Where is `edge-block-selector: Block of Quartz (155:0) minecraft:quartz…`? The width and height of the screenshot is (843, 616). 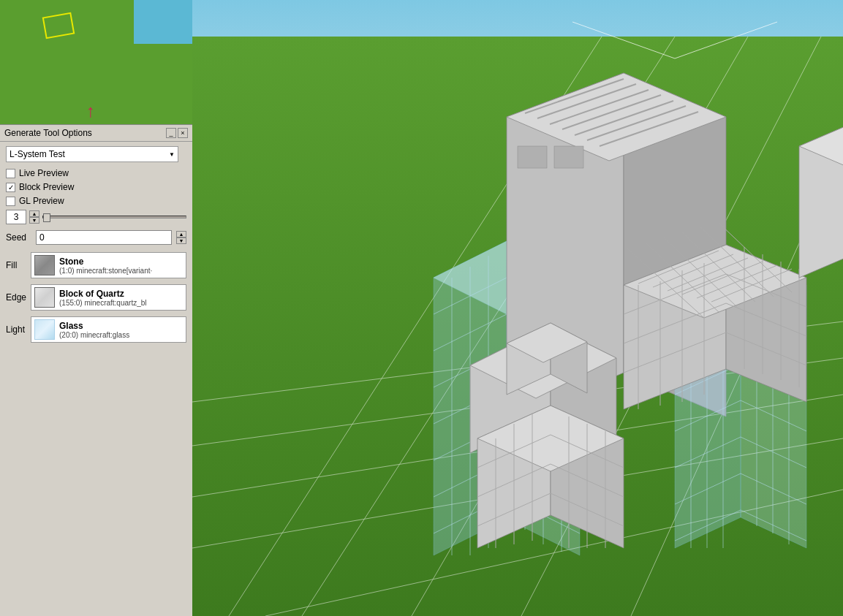 edge-block-selector: Block of Quartz (155:0) minecraft:quartz… is located at coordinates (108, 297).